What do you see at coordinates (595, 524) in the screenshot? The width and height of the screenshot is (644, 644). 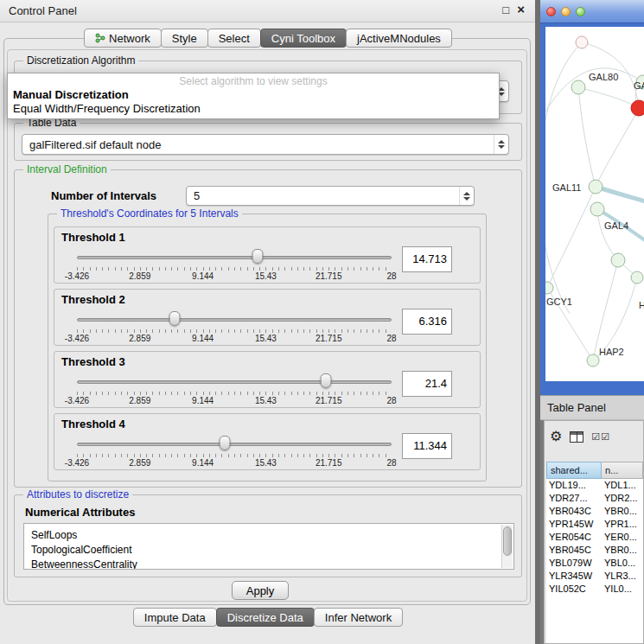 I see `table-row: YPR145WYPR1...` at bounding box center [595, 524].